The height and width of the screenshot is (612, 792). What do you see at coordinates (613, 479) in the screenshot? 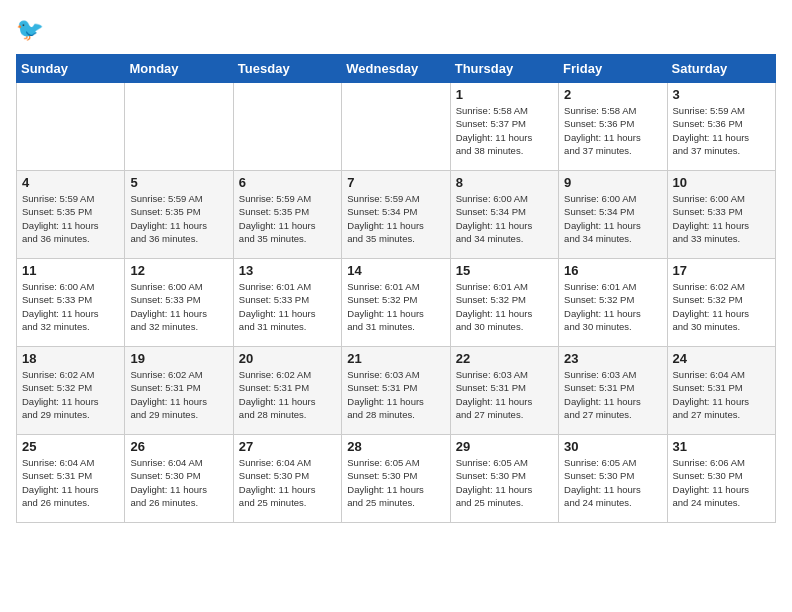
I see `calendar-cell: 30Sunrise: 6:05 AMSunset: 5:30 PMDayligh…` at bounding box center [613, 479].